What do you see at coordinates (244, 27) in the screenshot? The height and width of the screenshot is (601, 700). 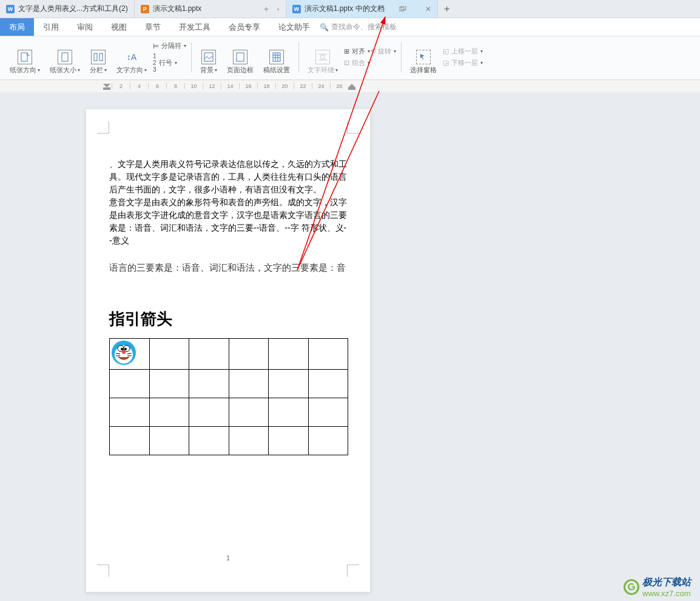 I see `menu-member: 会员专享` at bounding box center [244, 27].